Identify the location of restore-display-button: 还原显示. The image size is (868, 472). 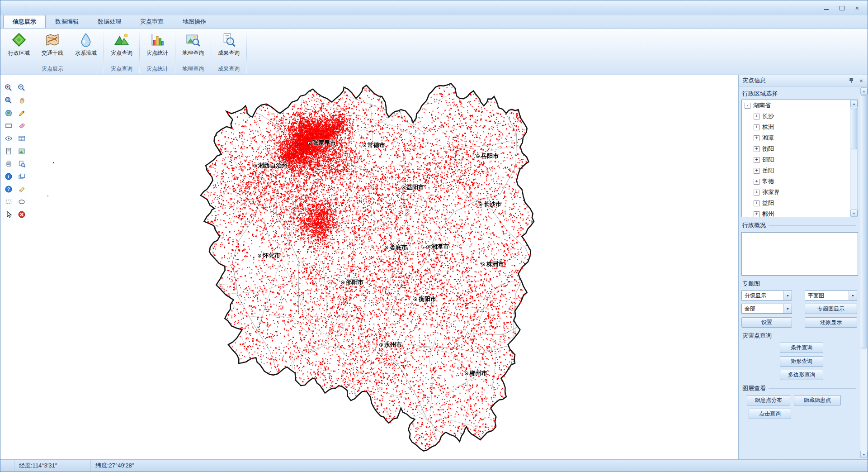
(831, 322).